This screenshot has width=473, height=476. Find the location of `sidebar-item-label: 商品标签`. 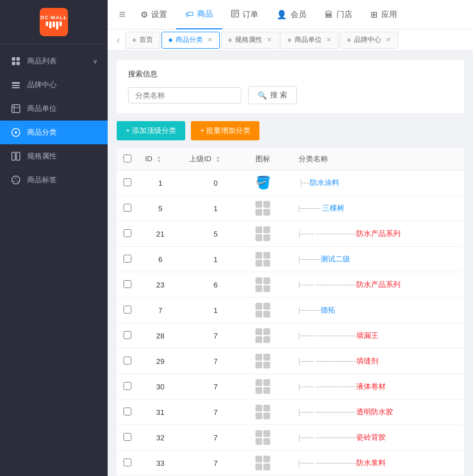

sidebar-item-label: 商品标签 is located at coordinates (42, 180).